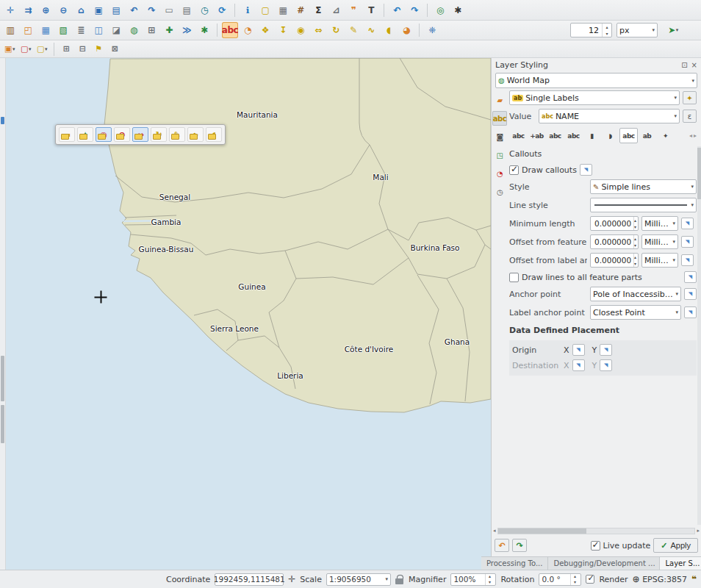 This screenshot has height=588, width=701. What do you see at coordinates (359, 579) in the screenshot?
I see `scale-combo: 1:9056950 ▾` at bounding box center [359, 579].